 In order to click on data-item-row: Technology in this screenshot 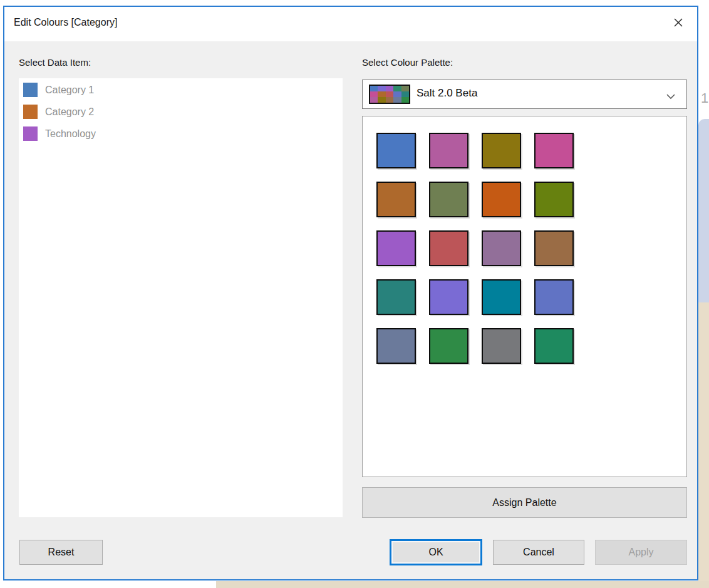, I will do `click(180, 134)`.